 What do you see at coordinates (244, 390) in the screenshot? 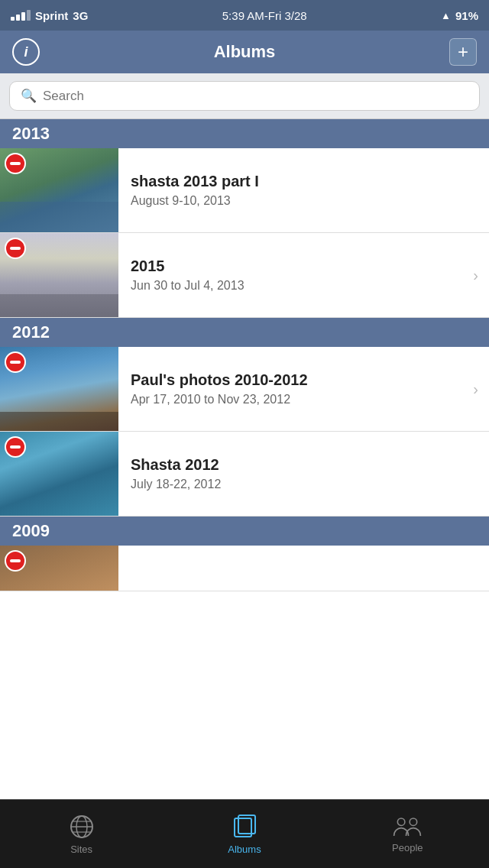
I see `album-row: Paul's photos 2010-2012 Apr 17, 2010 to …` at bounding box center [244, 390].